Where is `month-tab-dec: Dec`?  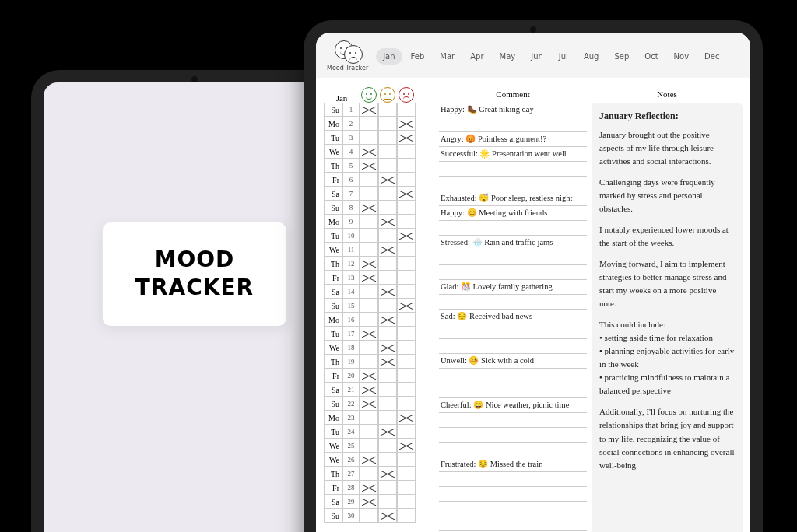
month-tab-dec: Dec is located at coordinates (711, 56).